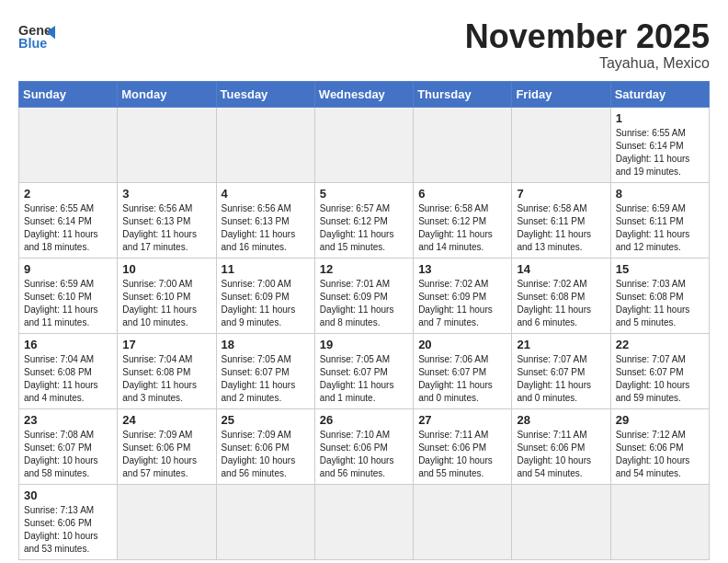 This screenshot has width=728, height=563. Describe the element at coordinates (266, 419) in the screenshot. I see `day-number: 25` at that location.